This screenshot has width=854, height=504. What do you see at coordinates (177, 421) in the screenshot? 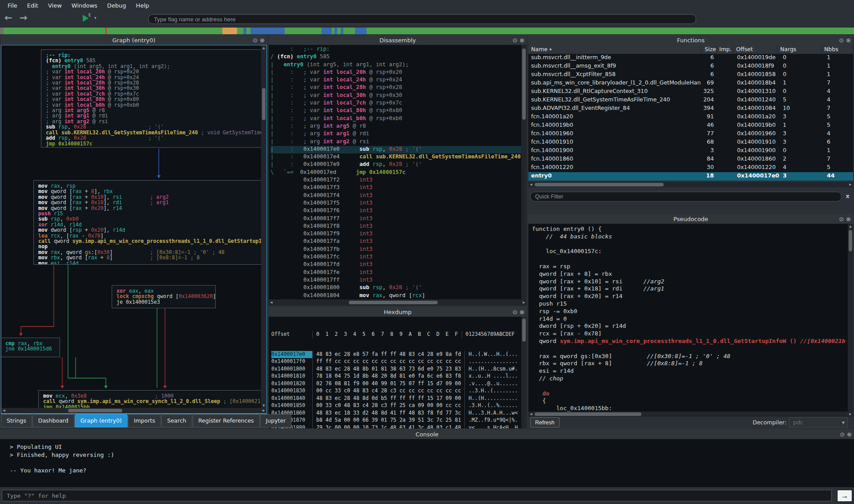
I see `tab-search: Search` at bounding box center [177, 421].